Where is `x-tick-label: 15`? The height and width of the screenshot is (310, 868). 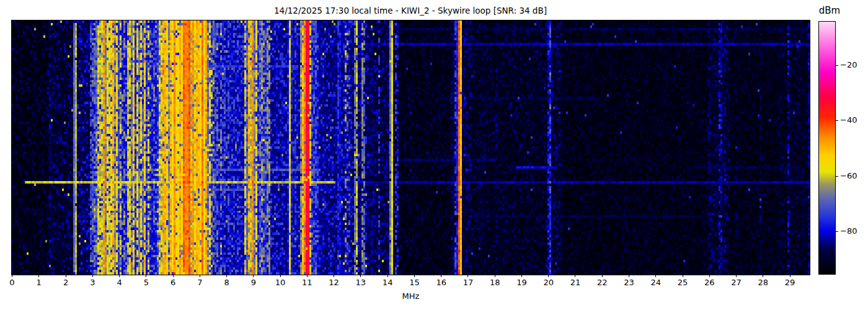 x-tick-label: 15 is located at coordinates (414, 283).